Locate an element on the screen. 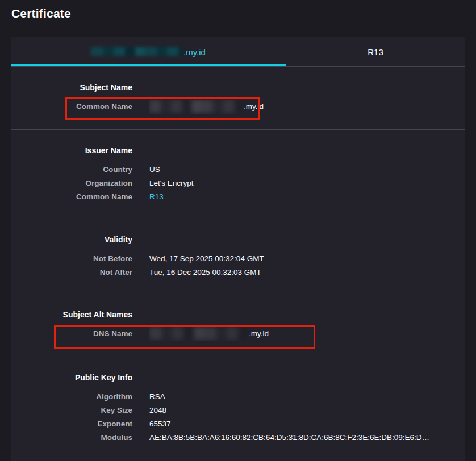 The height and width of the screenshot is (461, 476). exponent-value: 65537 is located at coordinates (307, 424).